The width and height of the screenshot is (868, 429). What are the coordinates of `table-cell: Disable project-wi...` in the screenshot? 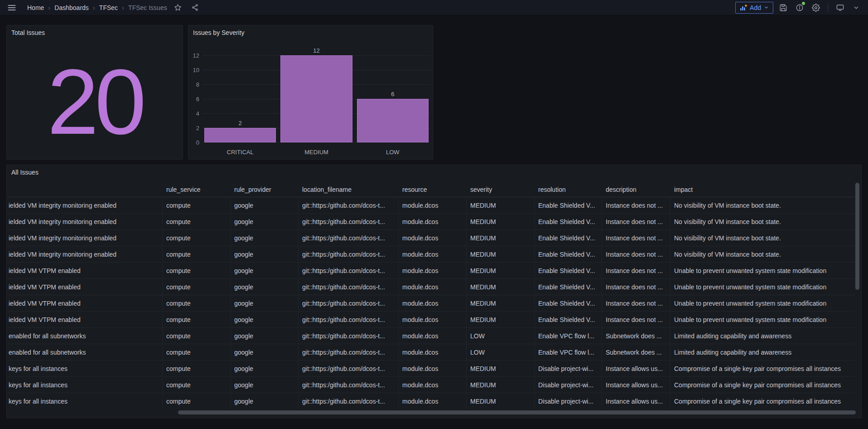 It's located at (568, 401).